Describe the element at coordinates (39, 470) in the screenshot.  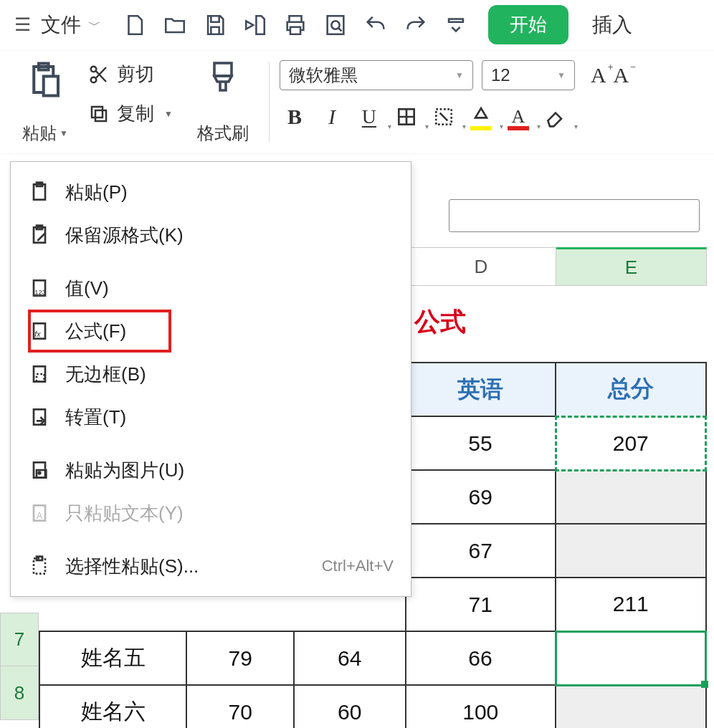
I see `clipboard-image-icon` at that location.